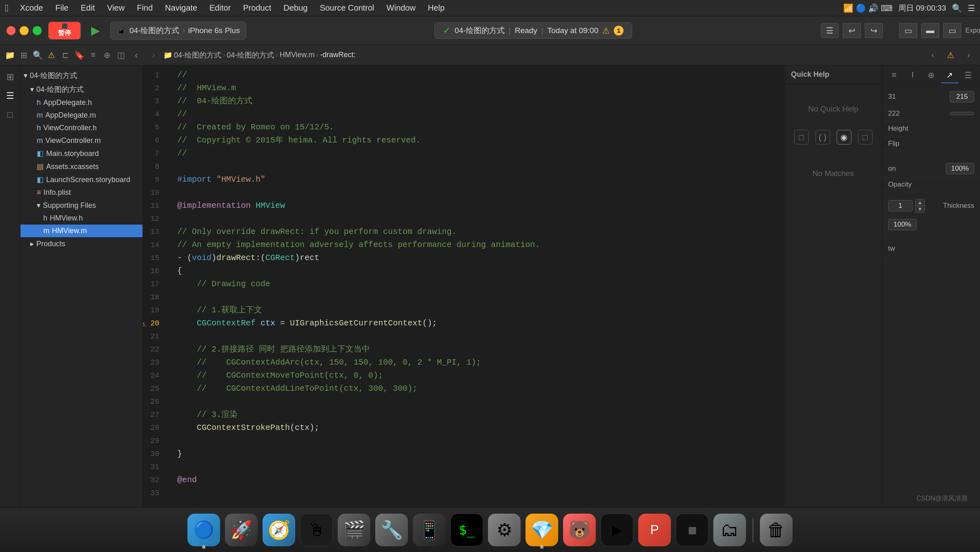 The height and width of the screenshot is (552, 980). What do you see at coordinates (96, 31) in the screenshot?
I see `run-button: ▶` at bounding box center [96, 31].